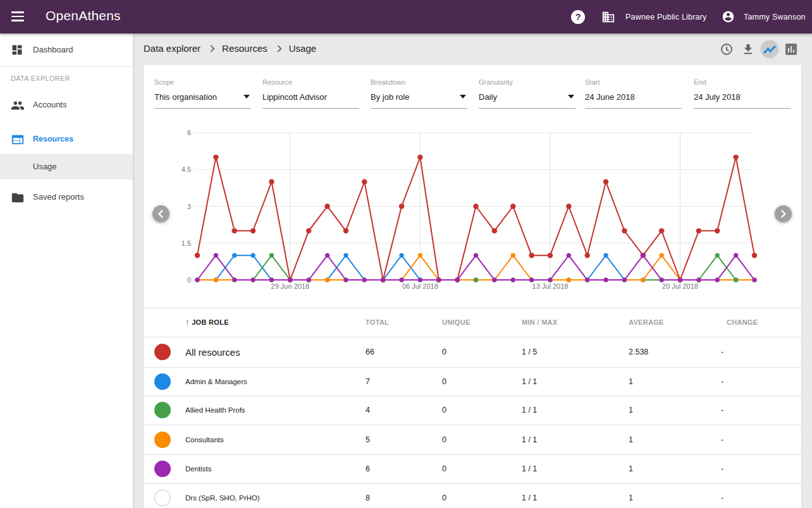 Image resolution: width=812 pixels, height=508 pixels. What do you see at coordinates (186, 243) in the screenshot?
I see `svg-text: 1.5` at bounding box center [186, 243].